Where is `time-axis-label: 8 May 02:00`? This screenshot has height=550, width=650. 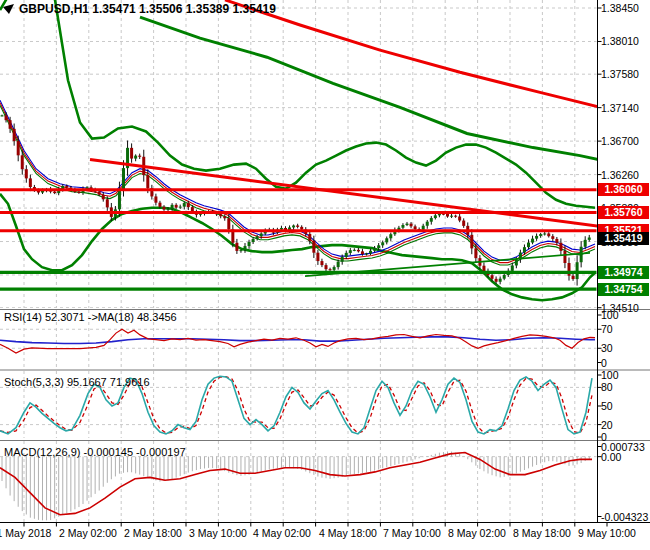 time-axis-label: 8 May 02:00 is located at coordinates (477, 533).